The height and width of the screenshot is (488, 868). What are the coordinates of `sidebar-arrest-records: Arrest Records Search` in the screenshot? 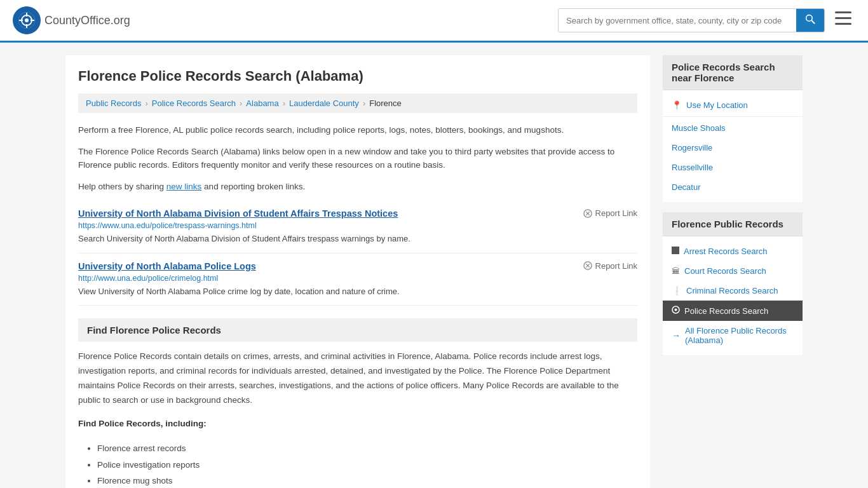 It's located at (733, 252).